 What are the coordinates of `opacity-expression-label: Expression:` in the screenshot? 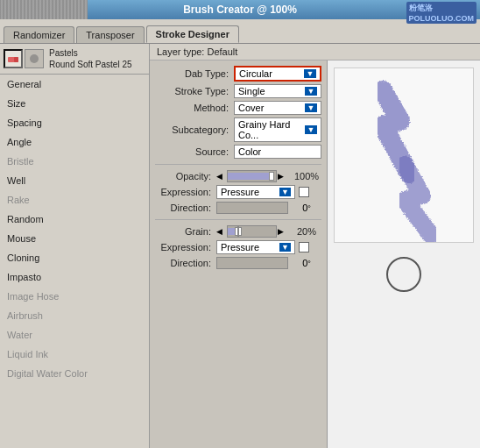 It's located at (186, 192).